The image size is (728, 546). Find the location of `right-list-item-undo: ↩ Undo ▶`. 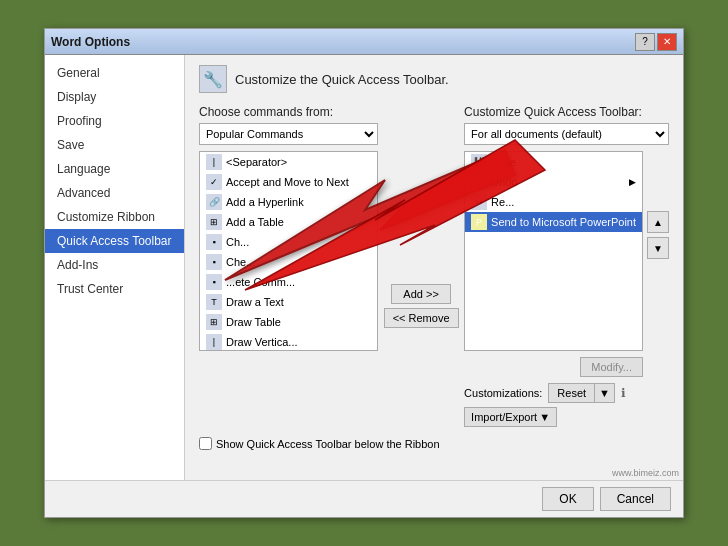

right-list-item-undo: ↩ Undo ▶ is located at coordinates (554, 182).